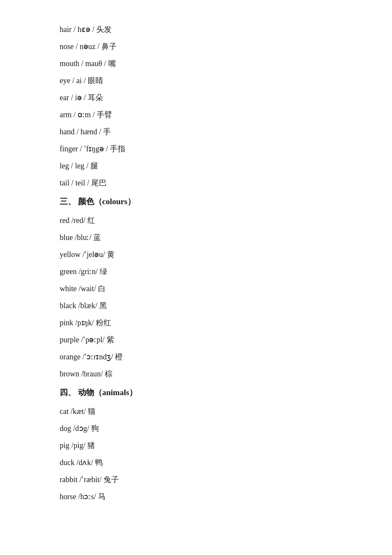 This screenshot has width=392, height=555. I want to click on vocab-item-tail: tail / teil / 尾巴, so click(209, 183).